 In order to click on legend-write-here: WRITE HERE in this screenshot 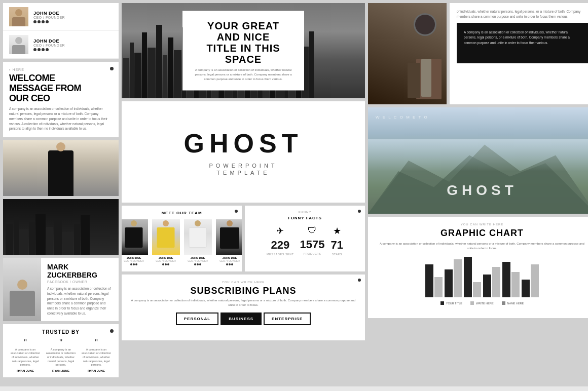, I will do `click(482, 303)`.